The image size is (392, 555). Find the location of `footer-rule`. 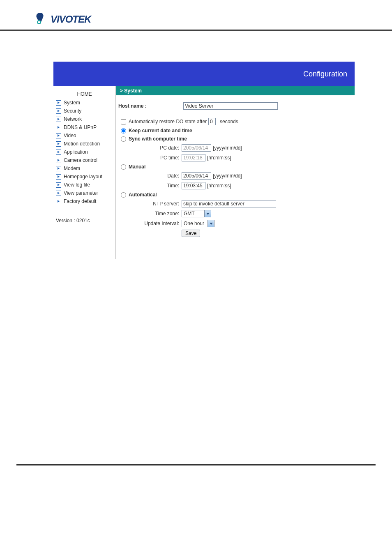

footer-rule is located at coordinates (196, 465).